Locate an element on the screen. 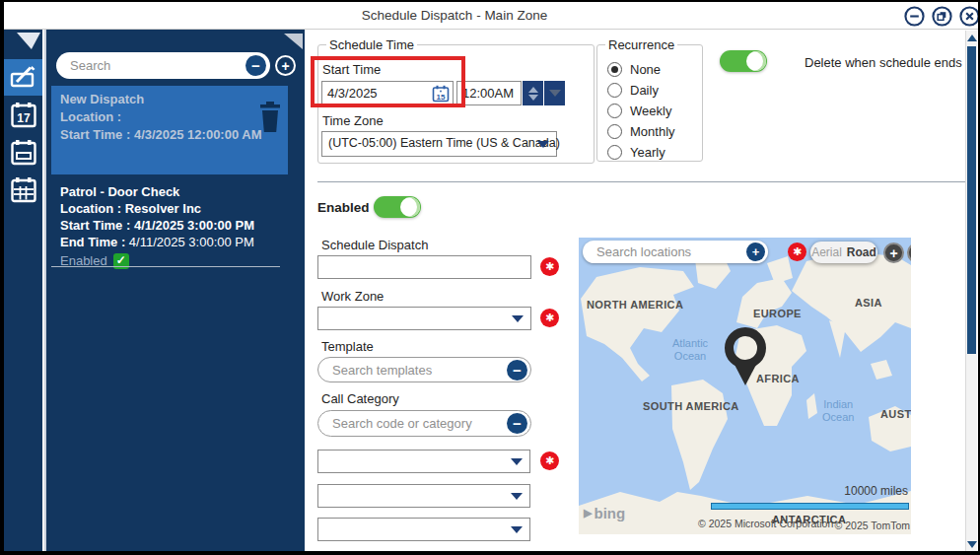  calendar-week-icon is located at coordinates (24, 153).